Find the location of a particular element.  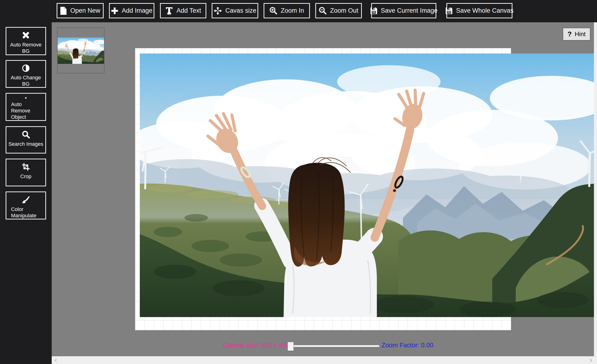

text-icon is located at coordinates (169, 11).